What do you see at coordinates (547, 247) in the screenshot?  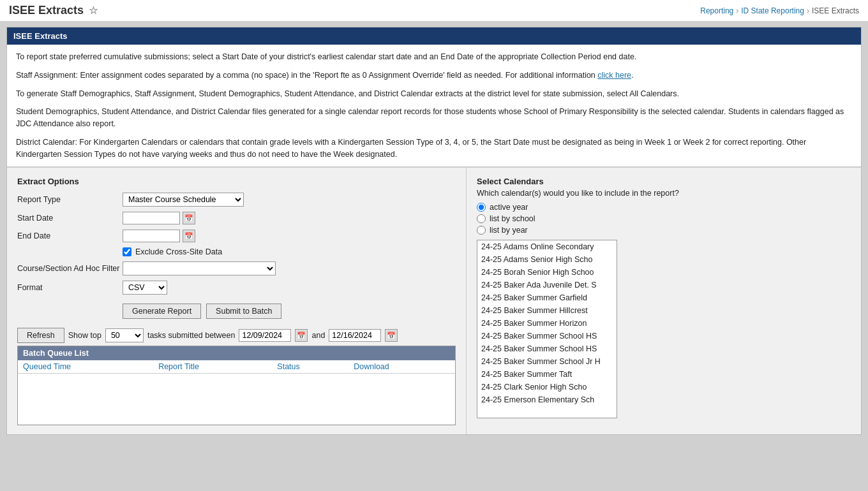 I see `list-item: 24-25 Adams Online Secondary` at bounding box center [547, 247].